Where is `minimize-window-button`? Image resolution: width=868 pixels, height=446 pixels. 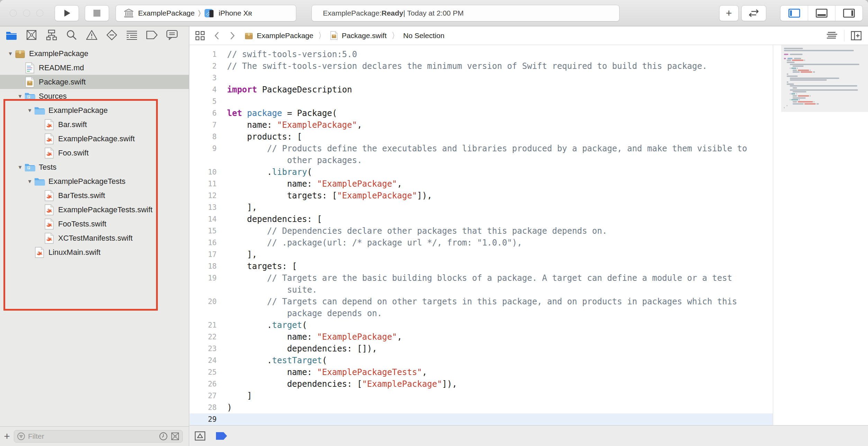
minimize-window-button is located at coordinates (27, 13).